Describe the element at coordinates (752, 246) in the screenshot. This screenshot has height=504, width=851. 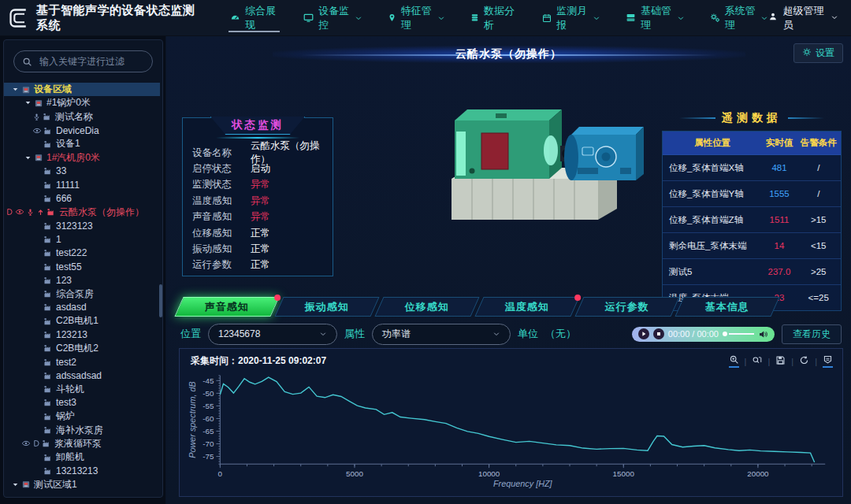
I see `telemetry-row-4: 剩余电压_泵体末端14<15` at that location.